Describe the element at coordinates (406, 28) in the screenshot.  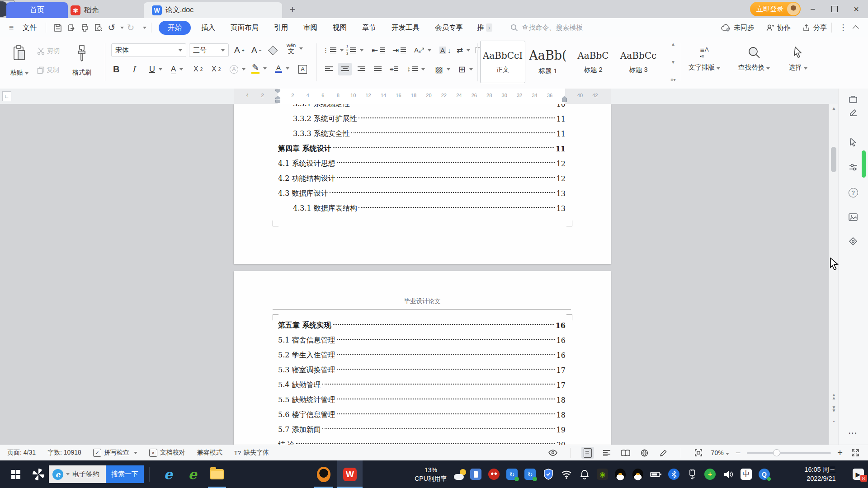
I see `menu-tab-开发工具: 开发工具` at that location.